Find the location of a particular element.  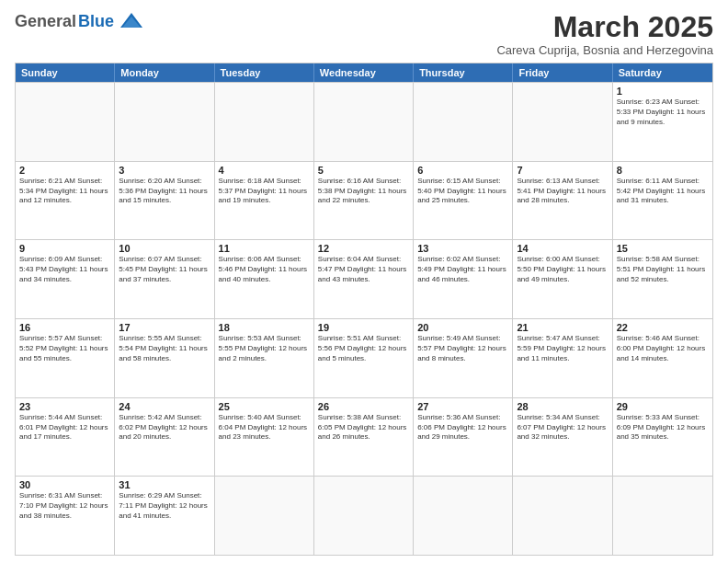

day-number: 27 is located at coordinates (463, 407).